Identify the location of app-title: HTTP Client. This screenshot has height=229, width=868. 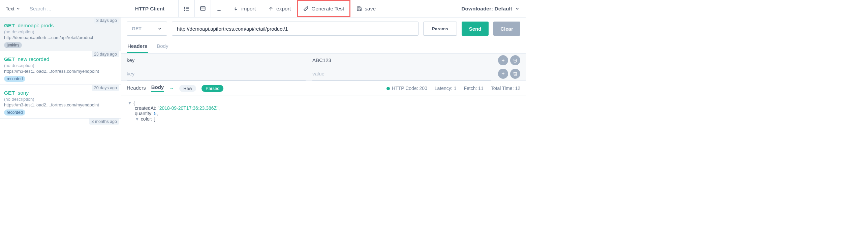
(150, 9).